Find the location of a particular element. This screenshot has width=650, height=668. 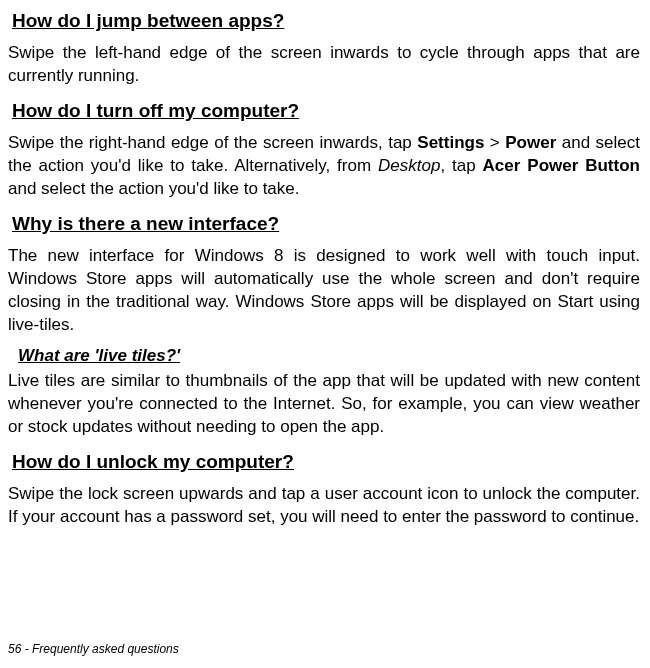

text-fragment: > is located at coordinates (494, 142).